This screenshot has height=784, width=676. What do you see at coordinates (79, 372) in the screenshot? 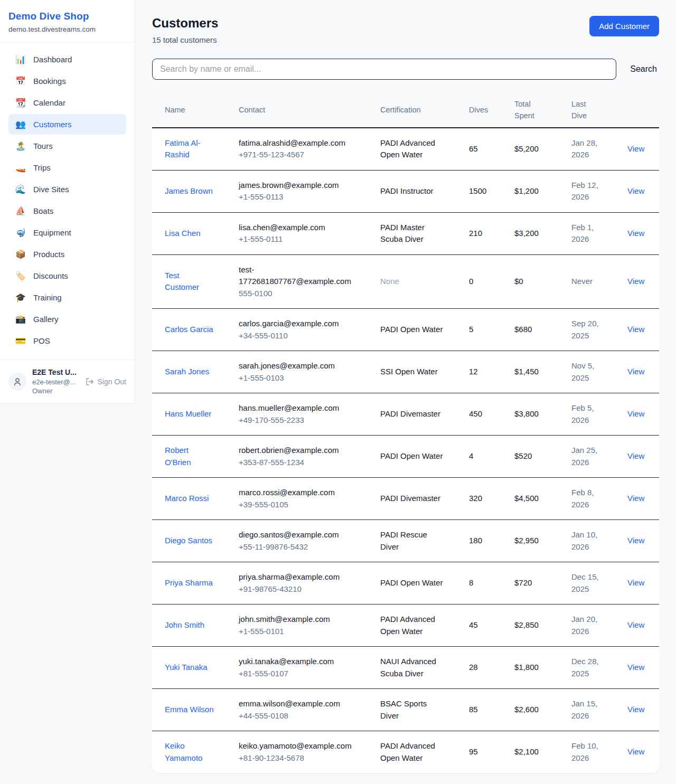
I see `user-name: E2E Test U...` at bounding box center [79, 372].